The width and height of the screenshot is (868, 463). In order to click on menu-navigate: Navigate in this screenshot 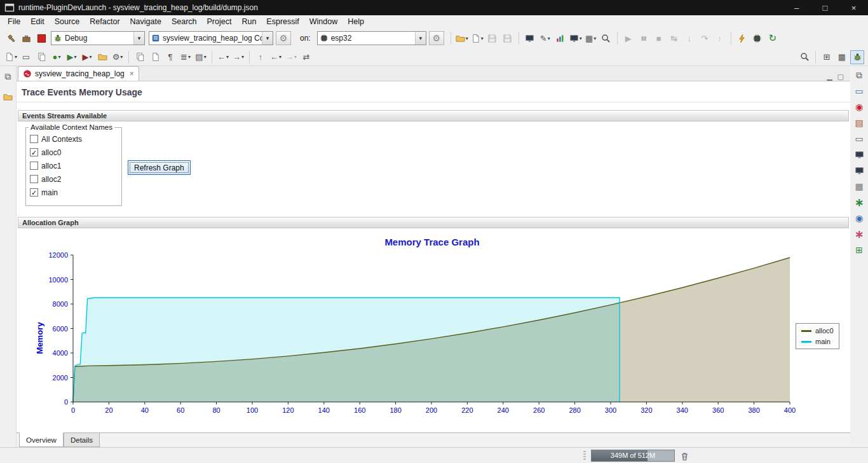, I will do `click(146, 22)`.